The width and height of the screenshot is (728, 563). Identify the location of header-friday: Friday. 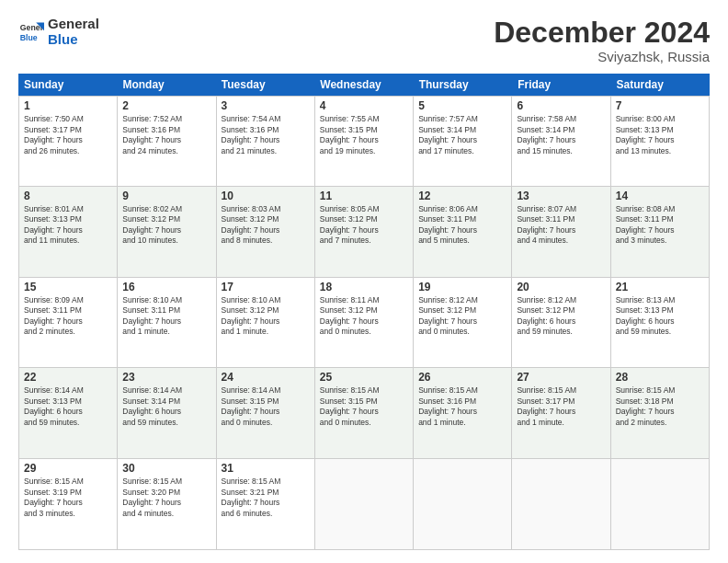
(561, 85).